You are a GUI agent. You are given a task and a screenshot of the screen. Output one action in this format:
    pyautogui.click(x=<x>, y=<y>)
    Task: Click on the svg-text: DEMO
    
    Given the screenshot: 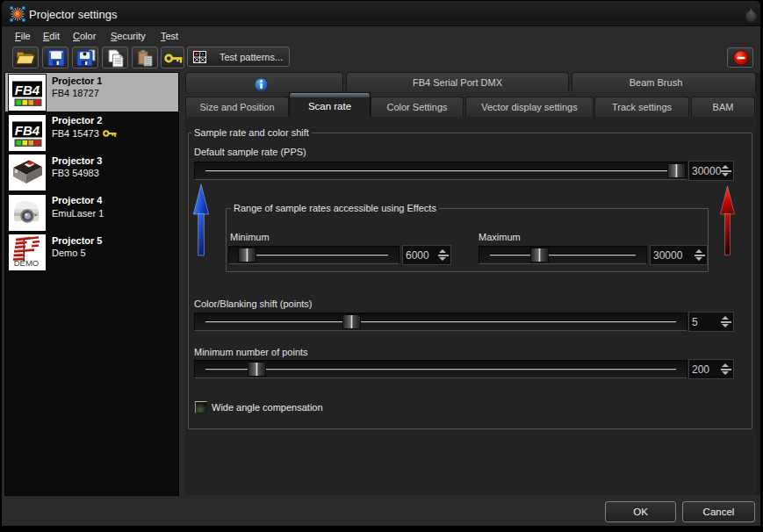 What is the action you would take?
    pyautogui.click(x=26, y=263)
    